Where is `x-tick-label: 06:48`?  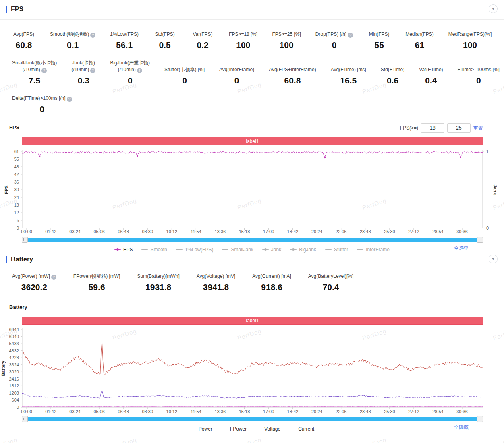 x-tick-label: 06:48 is located at coordinates (123, 412).